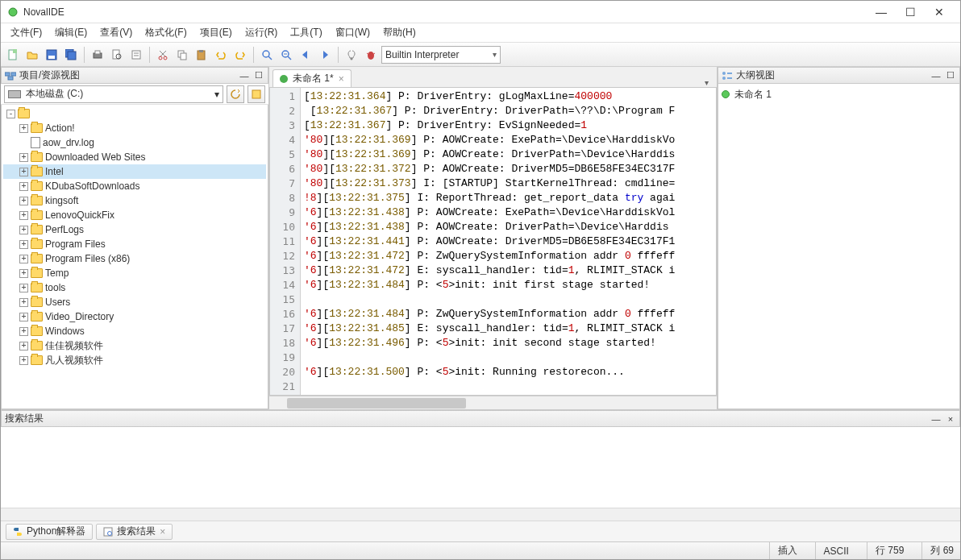 The width and height of the screenshot is (961, 560). What do you see at coordinates (13, 12) in the screenshot?
I see `app-icon` at bounding box center [13, 12].